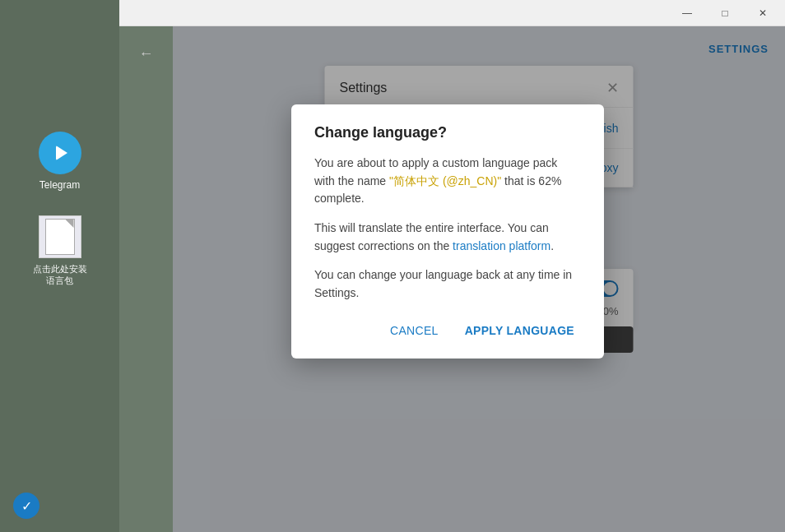 The image size is (785, 532). What do you see at coordinates (60, 237) in the screenshot?
I see `file-icon-shape` at bounding box center [60, 237].